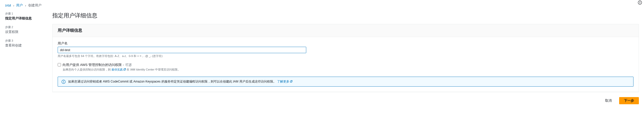 The image size is (644, 128). What do you see at coordinates (172, 82) in the screenshot?
I see `info-text: 如果您通过访问密钥或者 AWS CodeCommit 或 Amazon Keys…` at bounding box center [172, 82].